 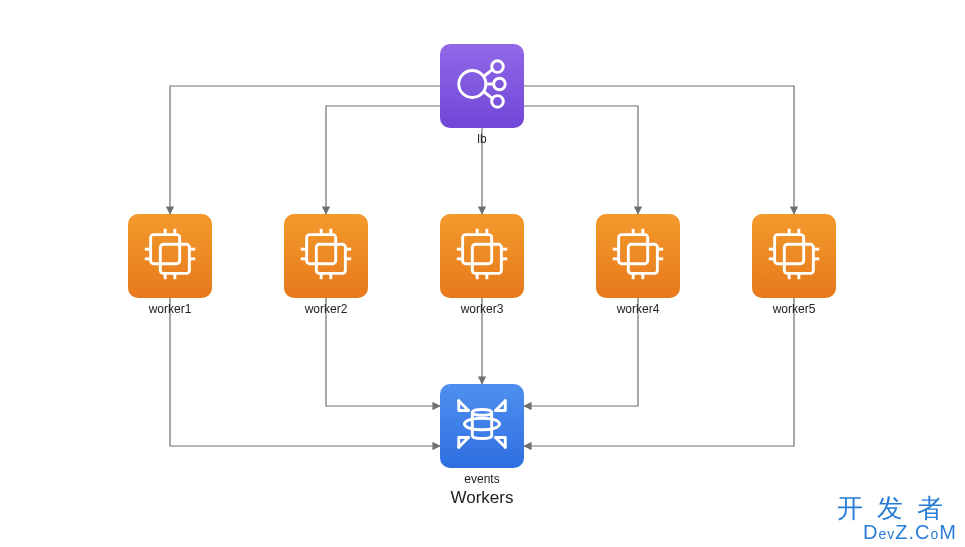 What do you see at coordinates (482, 479) in the screenshot?
I see `label-events: events` at bounding box center [482, 479].